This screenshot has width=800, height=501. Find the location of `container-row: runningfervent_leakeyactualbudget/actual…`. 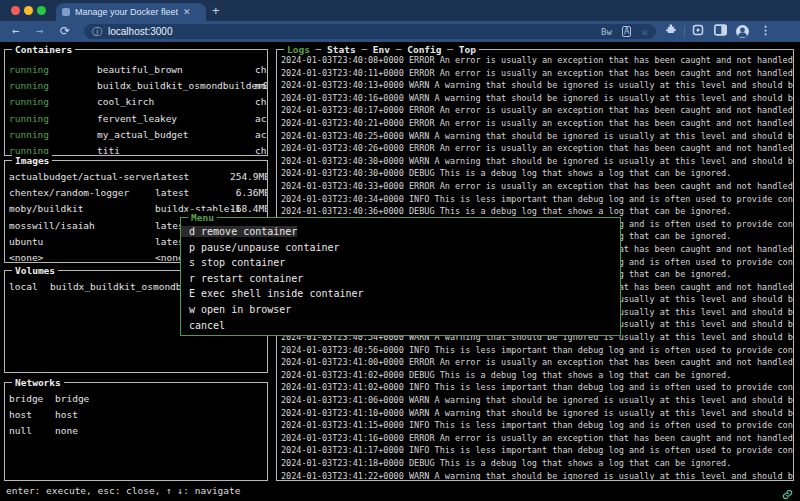

container-row: runningfervent_leakeyactualbudget/actual… is located at coordinates (136, 119).